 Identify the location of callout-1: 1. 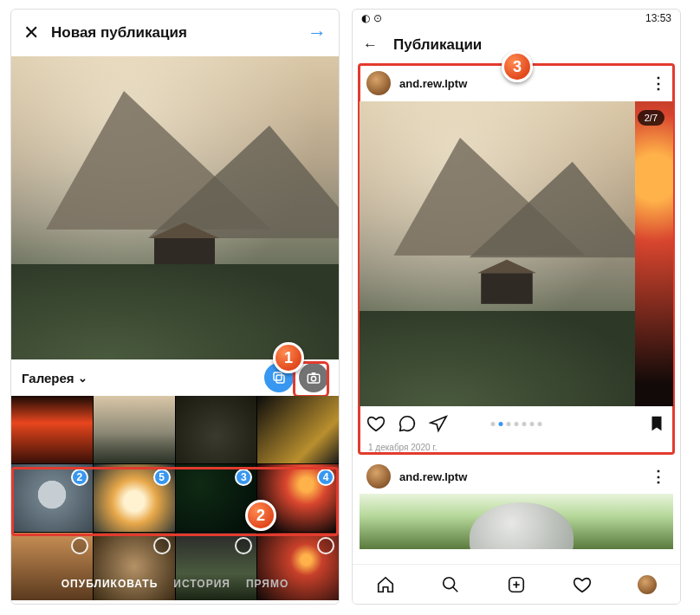
(288, 358).